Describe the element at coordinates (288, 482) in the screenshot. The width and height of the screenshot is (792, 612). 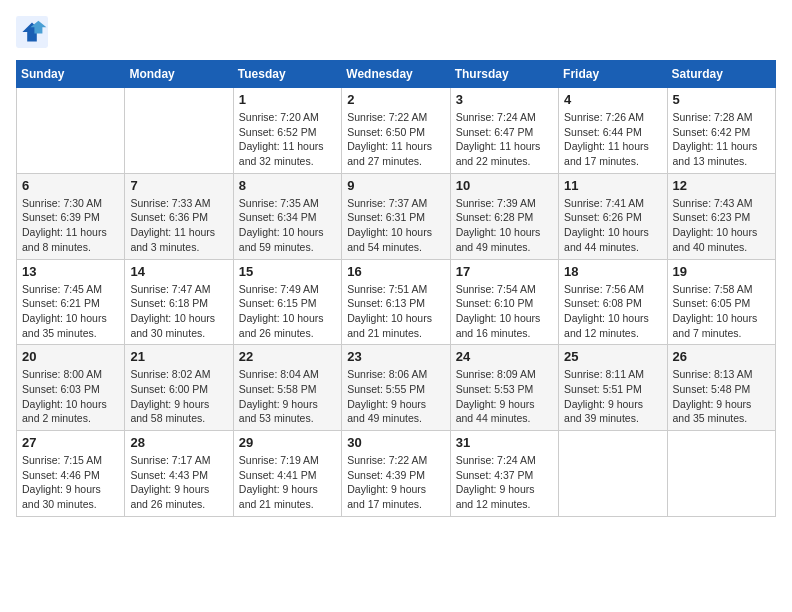
I see `day-detail: Sunrise: 7:19 AM Sunset: 4:41 PM Dayligh…` at that location.